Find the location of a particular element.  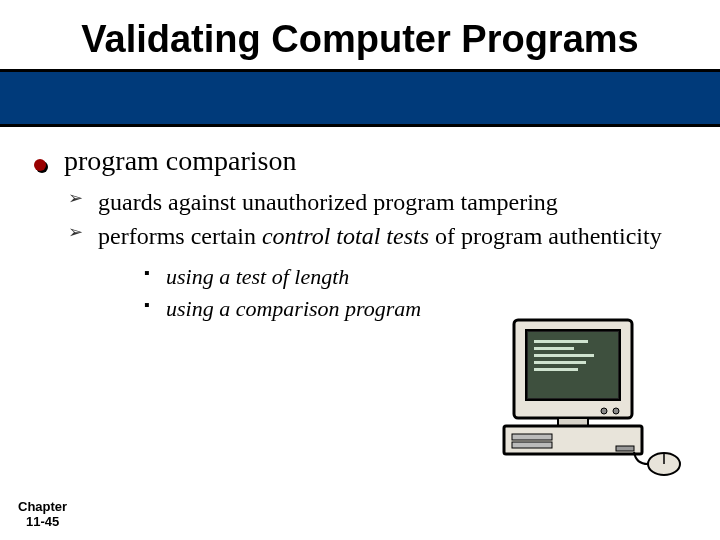

title-band is located at coordinates (360, 98).